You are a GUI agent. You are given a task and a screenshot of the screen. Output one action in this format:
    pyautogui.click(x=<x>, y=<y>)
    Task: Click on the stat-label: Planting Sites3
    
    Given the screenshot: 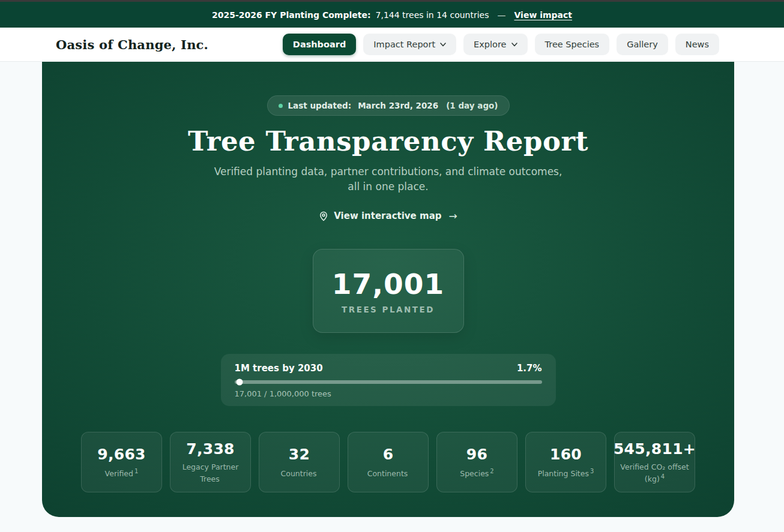 What is the action you would take?
    pyautogui.click(x=566, y=473)
    